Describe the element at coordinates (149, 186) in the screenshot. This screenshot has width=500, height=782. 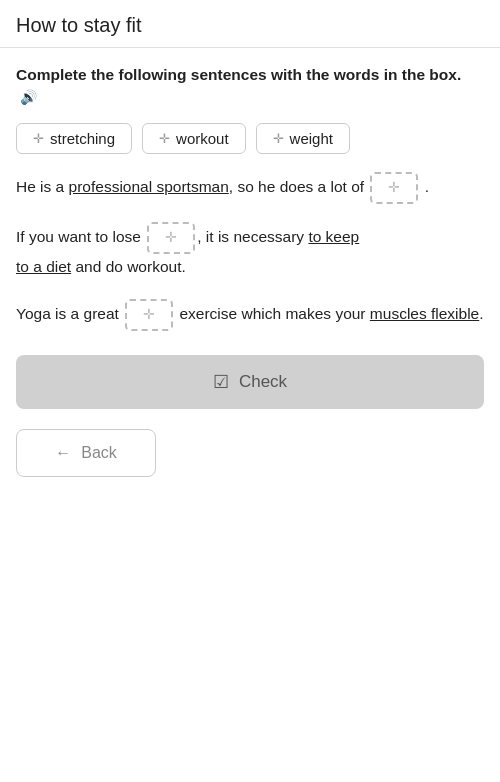
I see `sentence-1-underline: professional sportsman` at that location.